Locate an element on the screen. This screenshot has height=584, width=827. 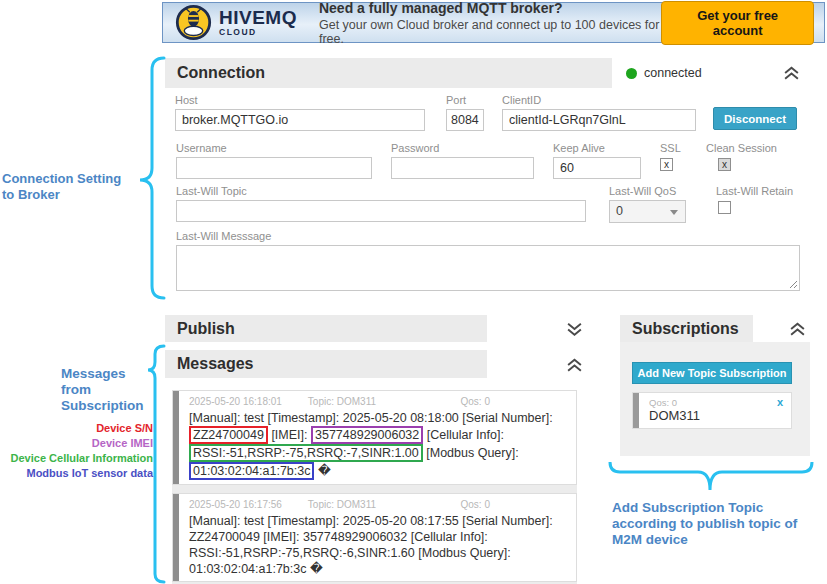
annotation-device-legend: Device S/N Device IMEI Device Cellular I… is located at coordinates (76, 451).